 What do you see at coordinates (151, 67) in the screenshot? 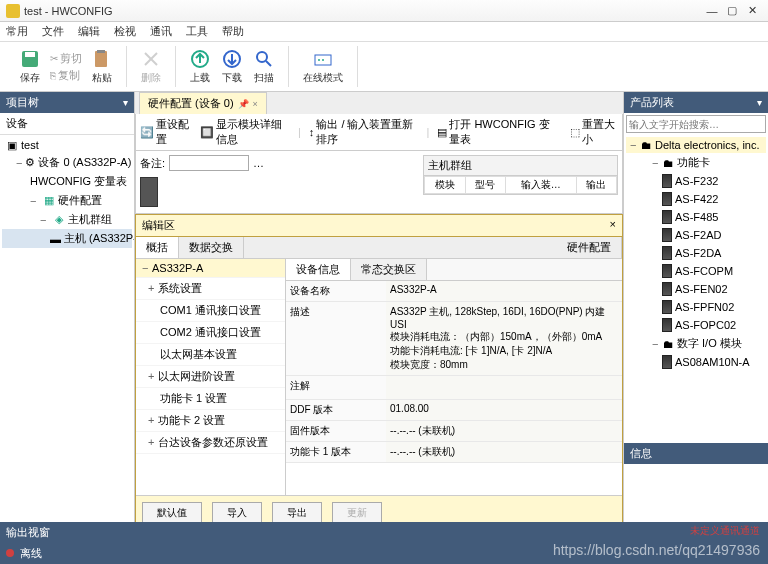
I see `delete-button: 删除` at bounding box center [151, 67].